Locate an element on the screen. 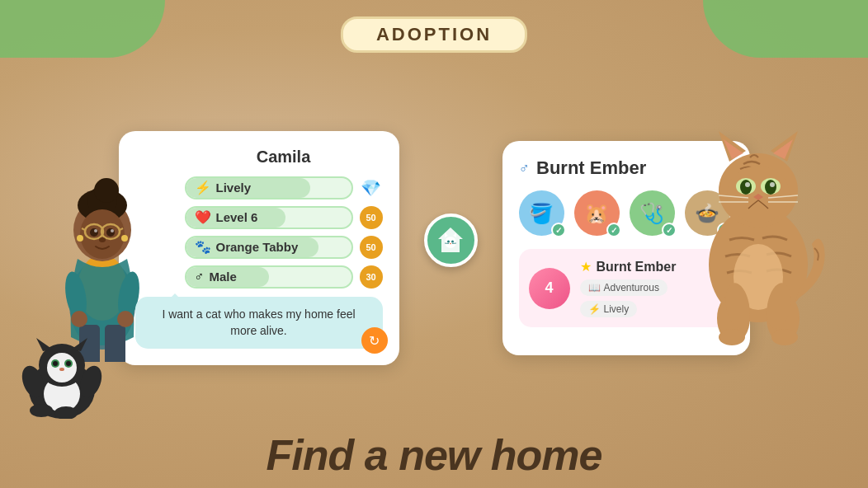  bottom-cat-decoration is located at coordinates (62, 383).